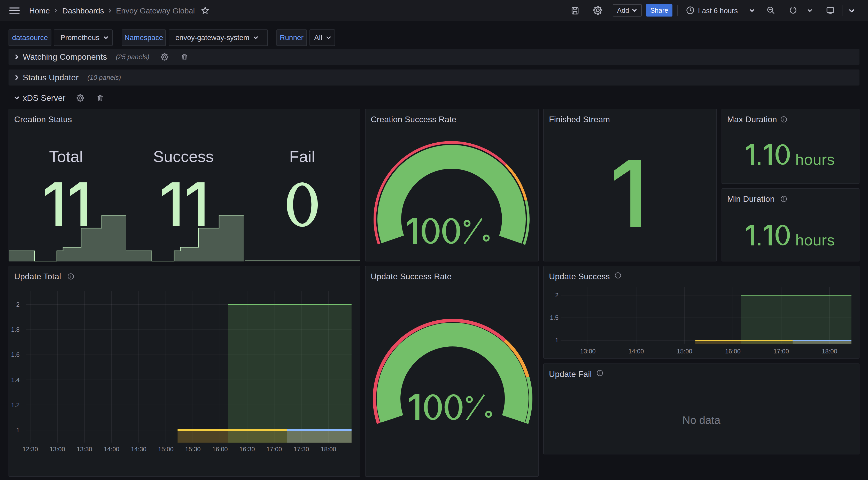  I want to click on svg-text: 1.5, so click(554, 318).